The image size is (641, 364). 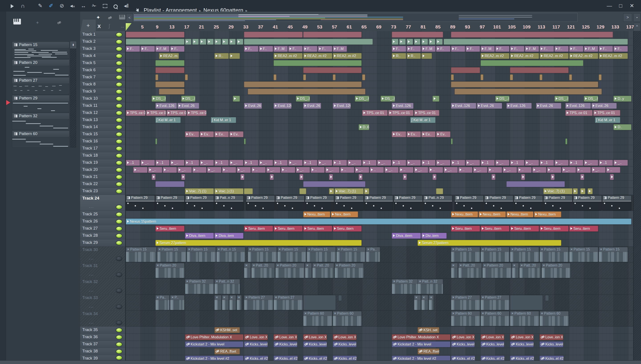 I want to click on clip: ×, so click(x=418, y=302).